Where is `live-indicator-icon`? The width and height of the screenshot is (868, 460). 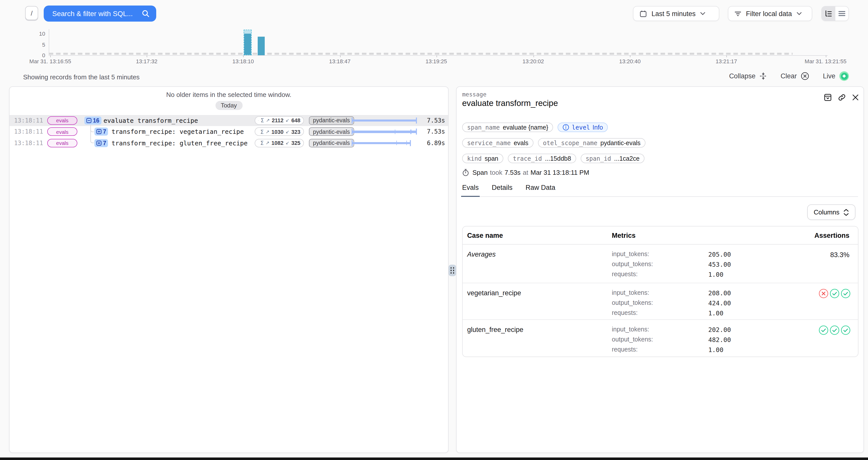
live-indicator-icon is located at coordinates (844, 76).